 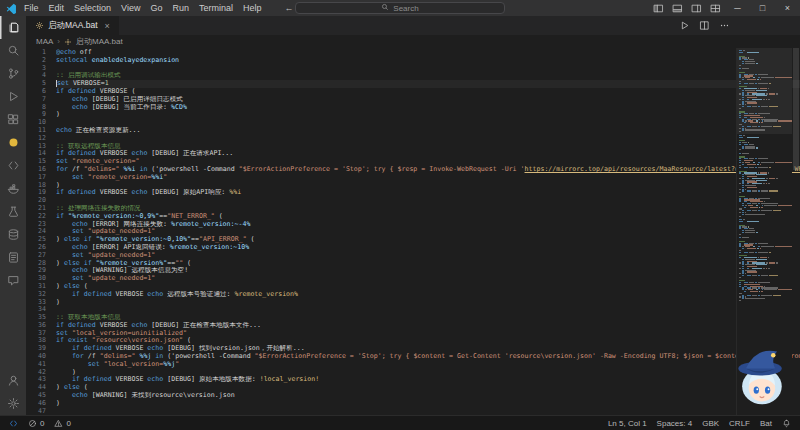 I want to click on code-line: if defined VERBOSE echo [DEBUG] 原始API响应:…, so click(x=428, y=193).